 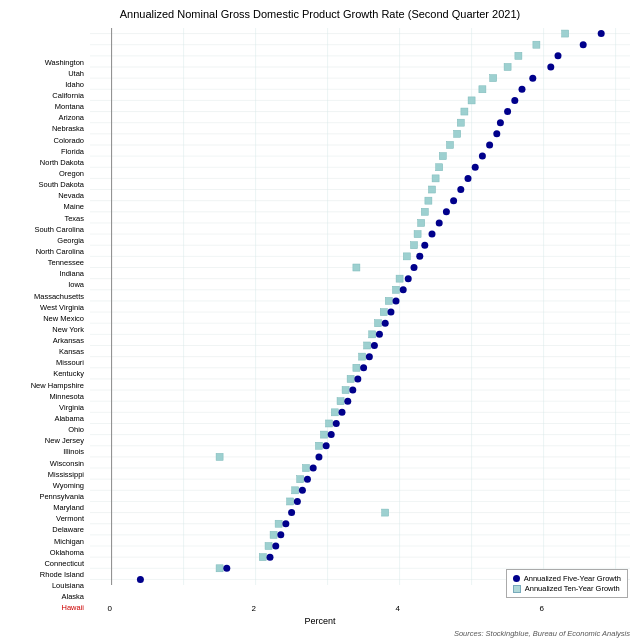 I want to click on y-label: Illinois, so click(x=74, y=452).